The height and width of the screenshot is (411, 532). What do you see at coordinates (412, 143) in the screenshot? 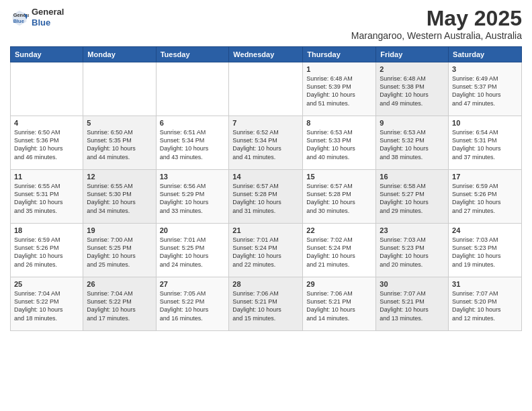
I see `calendar-cell: 9Sunrise: 6:53 AM Sunset: 5:32 PM Daylig…` at bounding box center [412, 143].